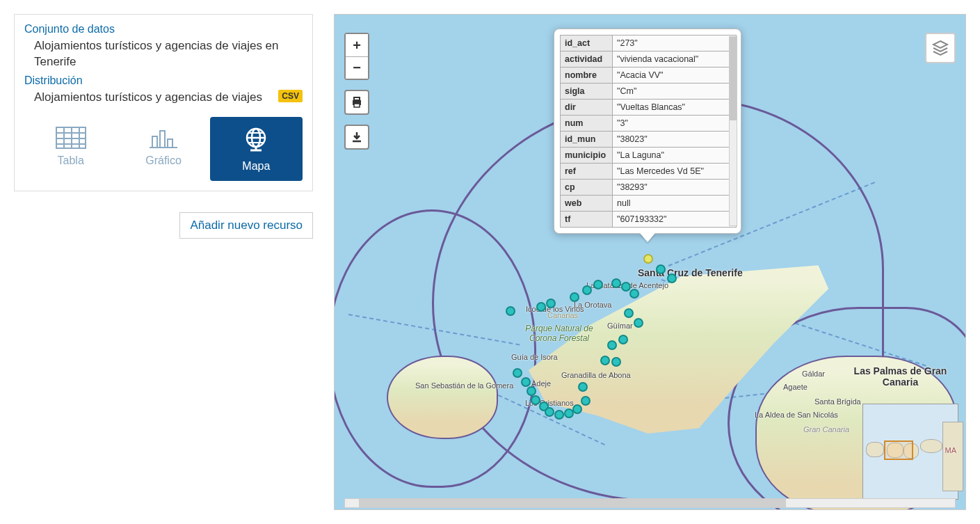 This screenshot has height=524, width=980. I want to click on print-icon, so click(357, 102).